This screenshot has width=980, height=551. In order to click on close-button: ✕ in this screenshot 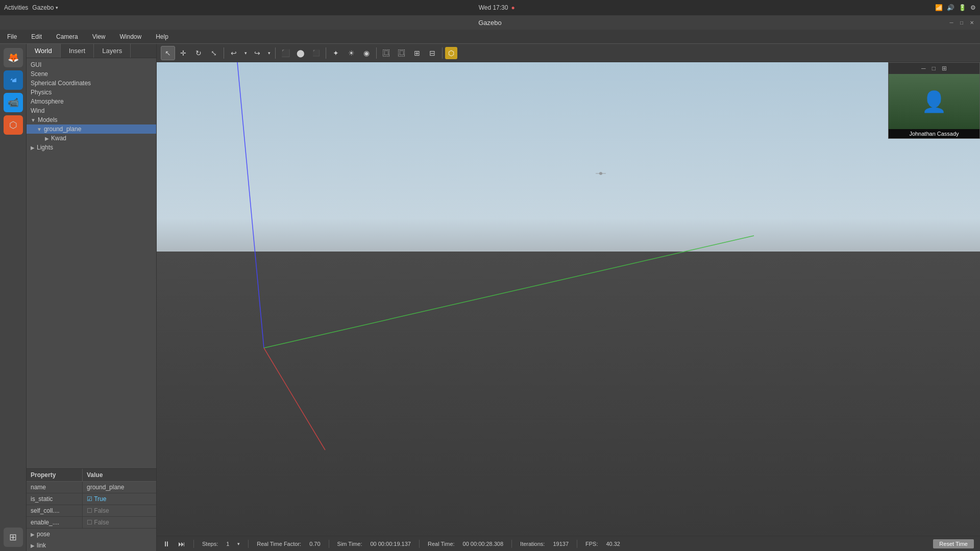, I will do `click(972, 22)`.